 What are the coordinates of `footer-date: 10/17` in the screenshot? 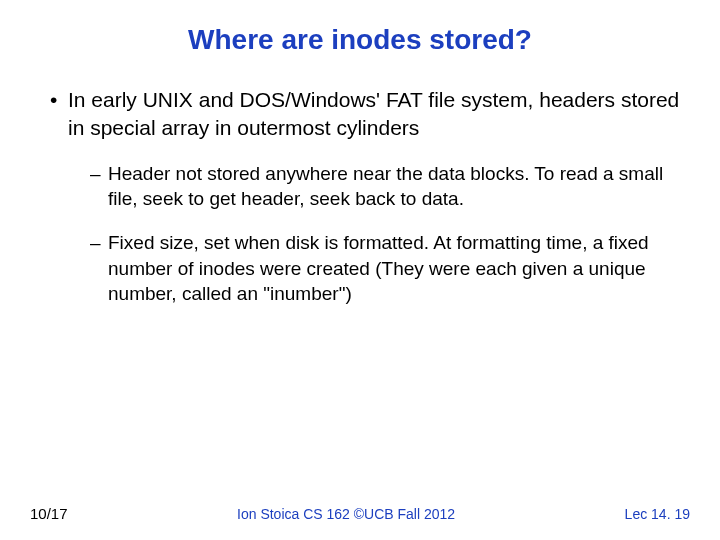 It's located at (49, 514).